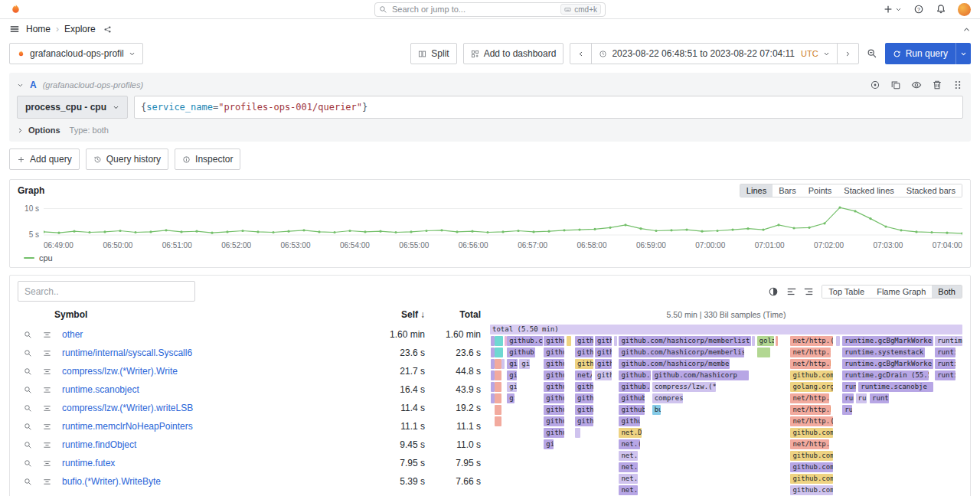 The image size is (980, 496). Describe the element at coordinates (893, 9) in the screenshot. I see `new-menu-button` at that location.